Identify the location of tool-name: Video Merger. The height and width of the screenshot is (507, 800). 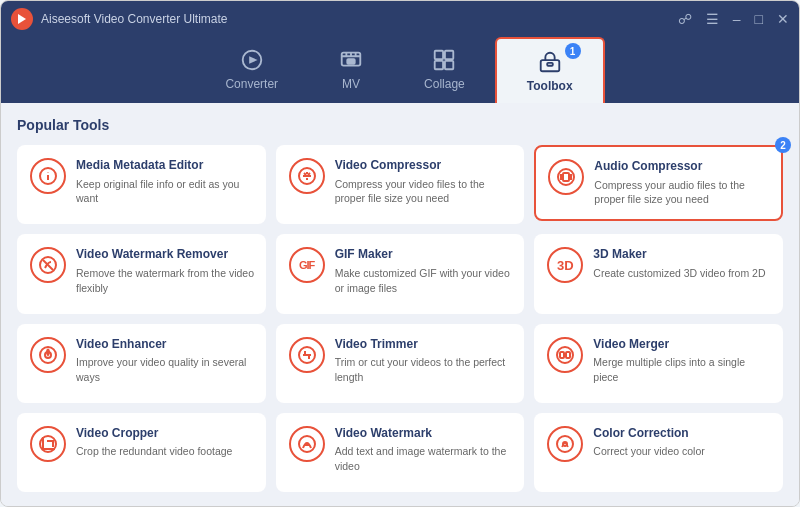
(682, 345).